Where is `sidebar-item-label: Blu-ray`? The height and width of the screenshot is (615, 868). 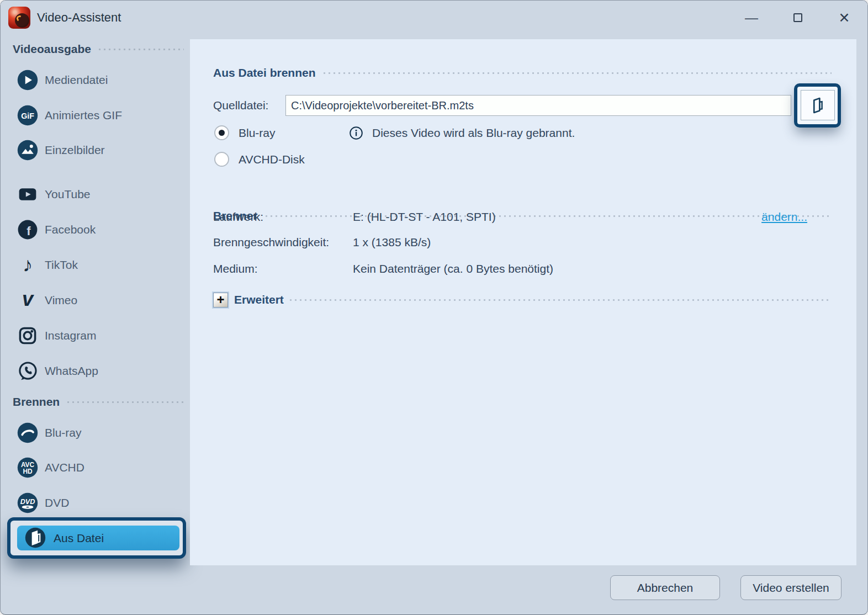
sidebar-item-label: Blu-ray is located at coordinates (63, 433).